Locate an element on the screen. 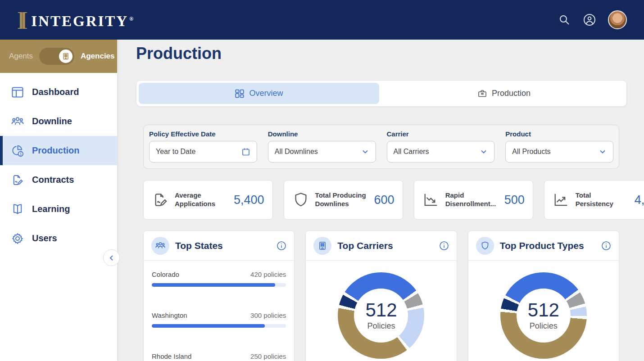  agents-label: Agents is located at coordinates (21, 56).